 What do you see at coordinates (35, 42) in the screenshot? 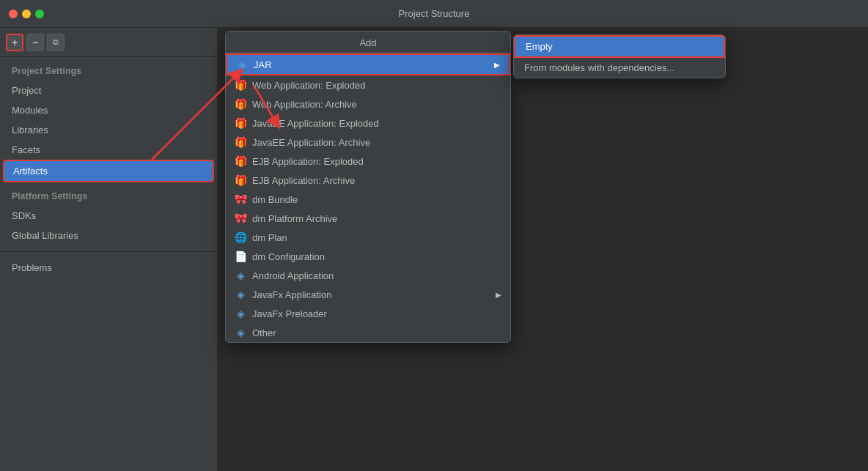
I see `minus-icon: −` at bounding box center [35, 42].